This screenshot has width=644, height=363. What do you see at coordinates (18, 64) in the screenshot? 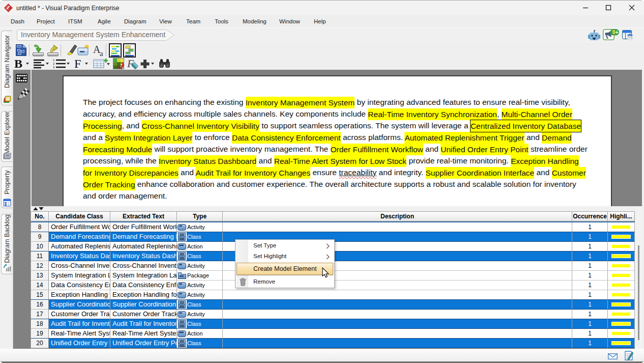
I see `svg-text: B` at bounding box center [18, 64].